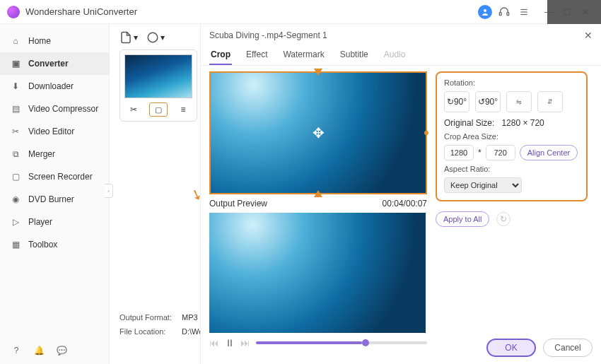 The width and height of the screenshot is (601, 364). Describe the element at coordinates (214, 343) in the screenshot. I see `prev-frame-button: ⏮` at that location.